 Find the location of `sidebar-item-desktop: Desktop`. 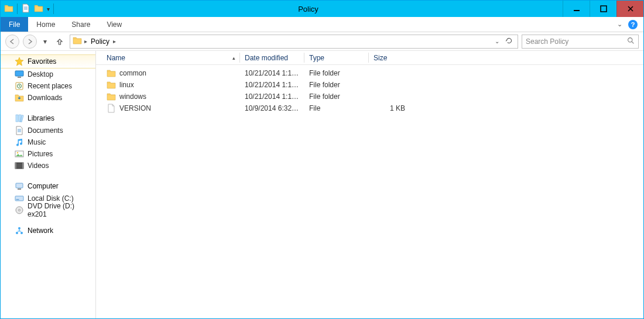

sidebar-item-desktop: Desktop is located at coordinates (48, 74).